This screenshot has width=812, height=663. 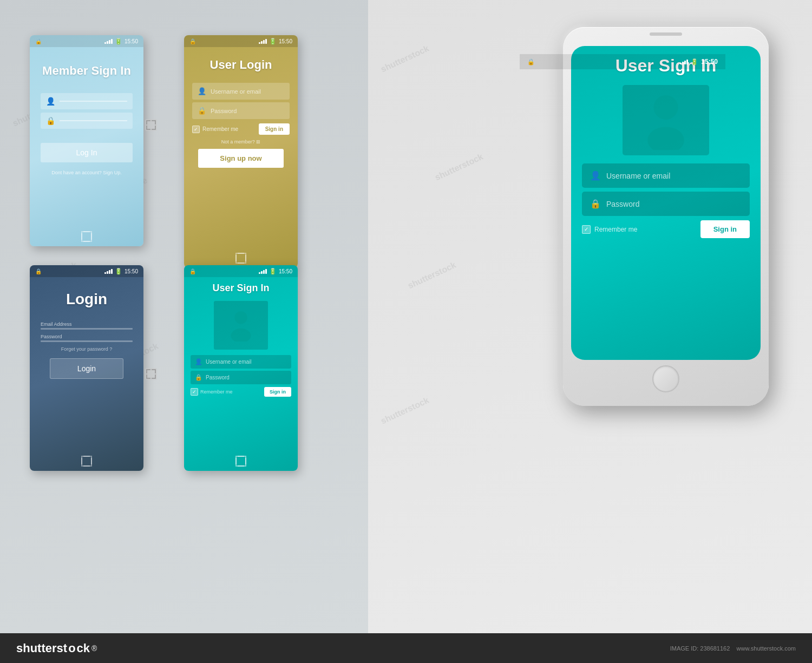 What do you see at coordinates (649, 62) in the screenshot?
I see `status-bar-big: 🔒 🔋 15:50` at bounding box center [649, 62].